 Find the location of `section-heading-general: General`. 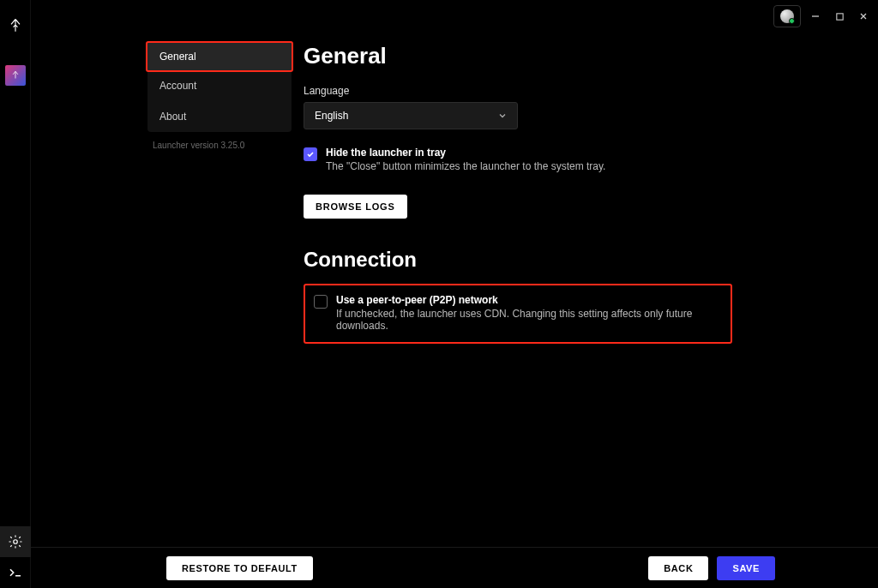

section-heading-general: General is located at coordinates (574, 57).